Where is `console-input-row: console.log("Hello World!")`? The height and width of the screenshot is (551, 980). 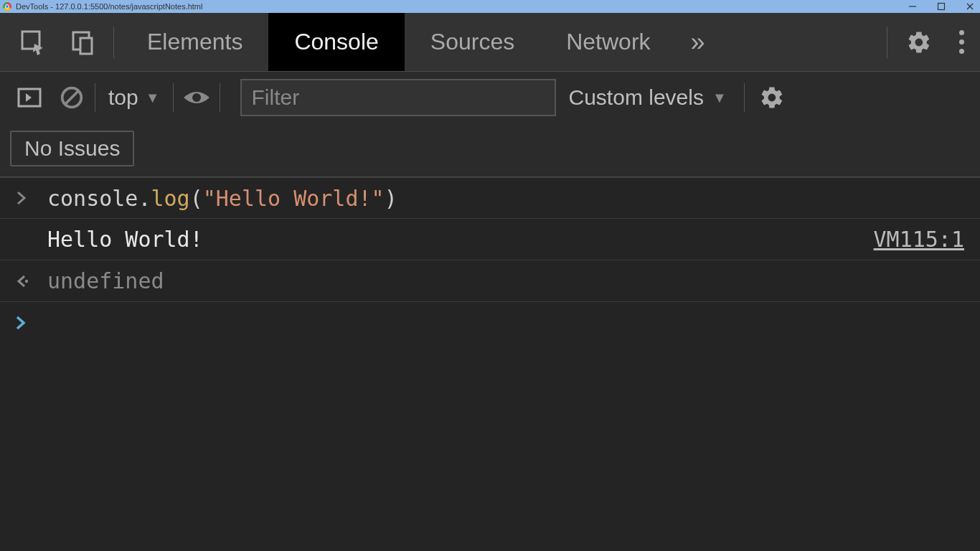
console-input-row: console.log("Hello World!") is located at coordinates (490, 198).